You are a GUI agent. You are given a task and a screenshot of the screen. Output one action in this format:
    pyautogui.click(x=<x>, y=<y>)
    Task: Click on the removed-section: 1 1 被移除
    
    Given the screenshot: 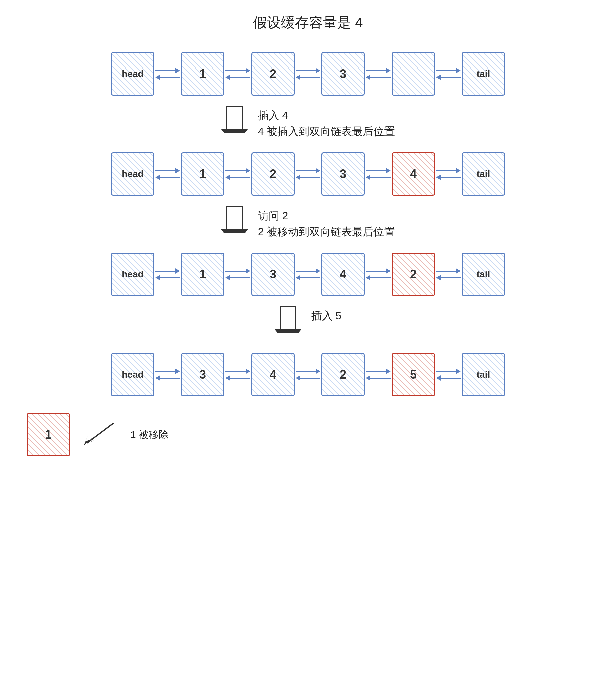 What is the action you would take?
    pyautogui.click(x=308, y=435)
    